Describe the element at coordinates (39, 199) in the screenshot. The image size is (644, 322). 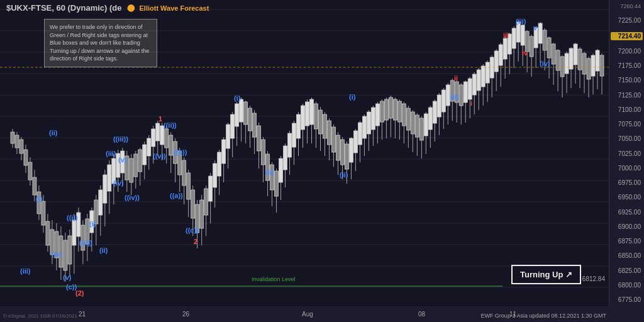
I see `wave-label-i-1: (i)` at that location.